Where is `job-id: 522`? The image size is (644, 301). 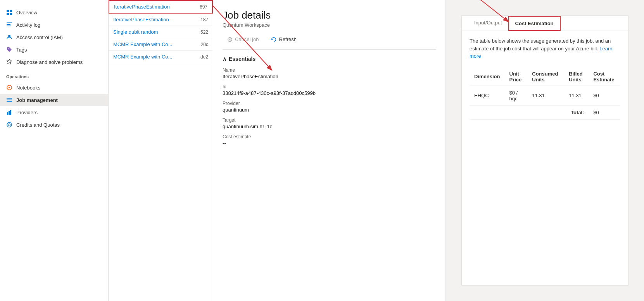
job-id: 522 is located at coordinates (204, 32).